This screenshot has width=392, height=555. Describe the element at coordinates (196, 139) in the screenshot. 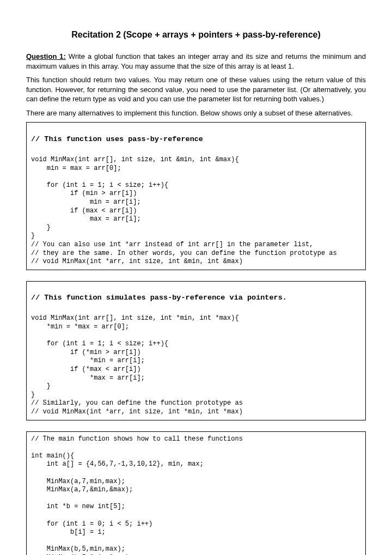

I see `code-box-1-header: // This function uses pass-by-reference` at that location.